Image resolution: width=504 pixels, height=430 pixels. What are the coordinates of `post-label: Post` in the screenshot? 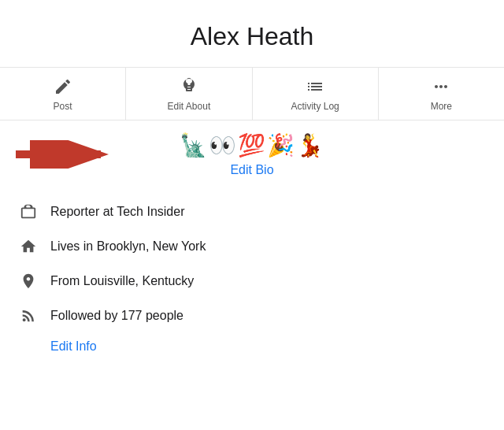 It's located at (63, 106).